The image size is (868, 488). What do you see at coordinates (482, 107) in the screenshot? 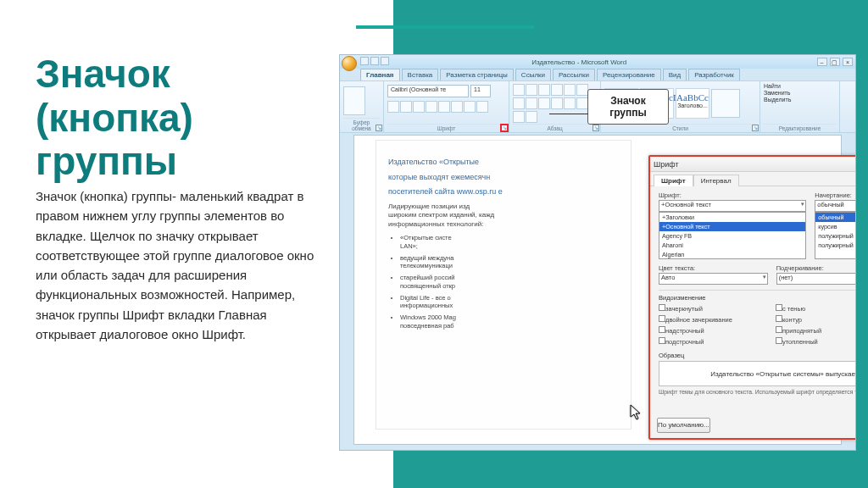
I see `font-color-button` at bounding box center [482, 107].